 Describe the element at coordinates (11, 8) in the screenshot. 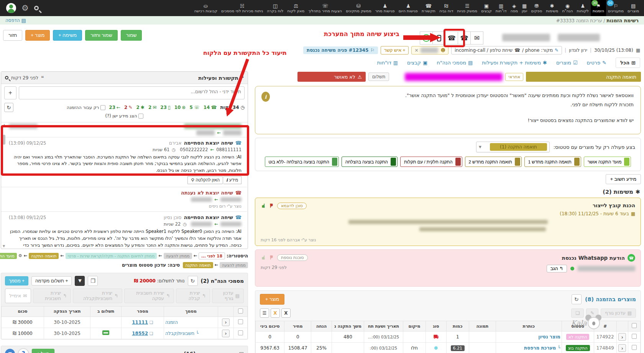

I see `user-avatar` at that location.